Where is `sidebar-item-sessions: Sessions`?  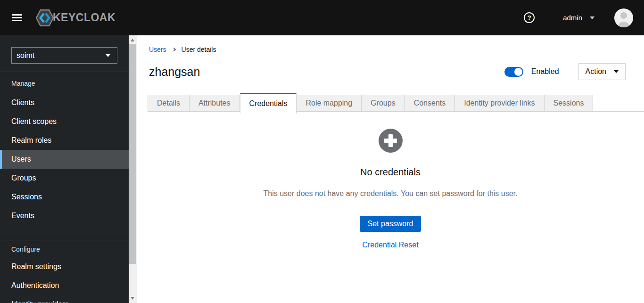
sidebar-item-sessions: Sessions is located at coordinates (64, 197).